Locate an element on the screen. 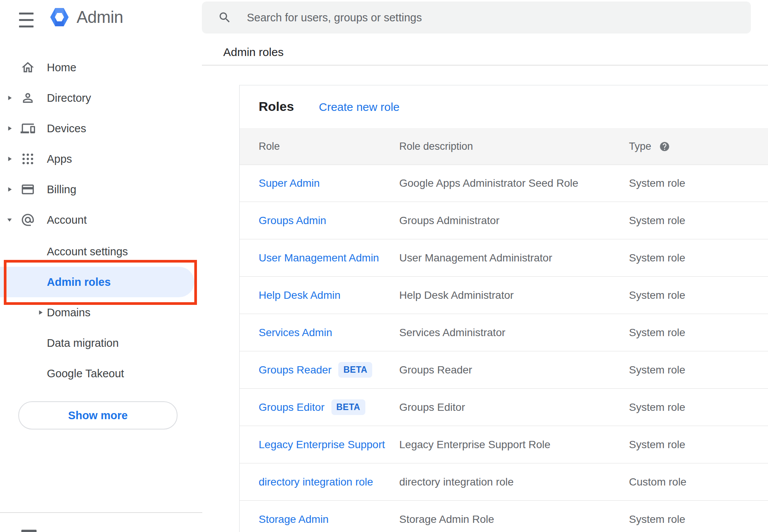 This screenshot has height=532, width=768. column-header-role: Role is located at coordinates (269, 146).